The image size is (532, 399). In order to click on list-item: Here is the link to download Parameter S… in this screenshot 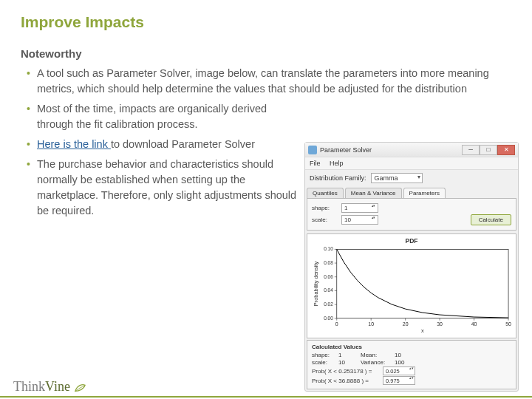, I will do `click(170, 145)`.